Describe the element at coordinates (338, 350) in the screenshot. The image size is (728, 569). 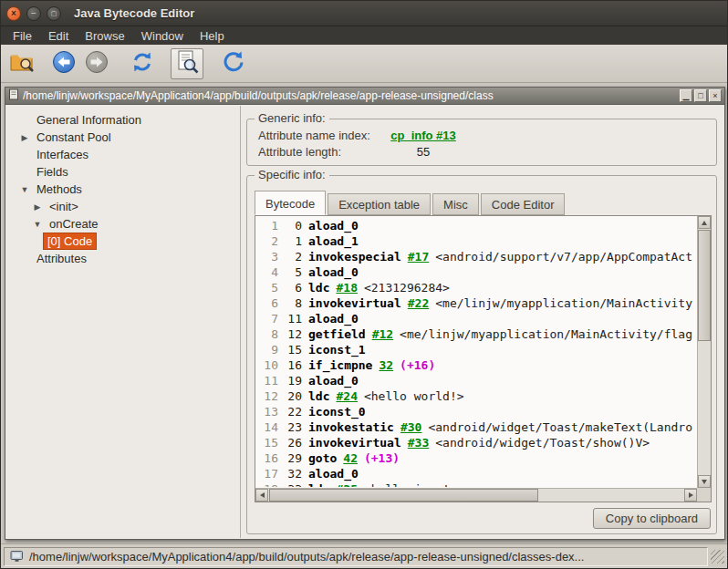
I see `opcode-mnemonic: iconst_1` at that location.